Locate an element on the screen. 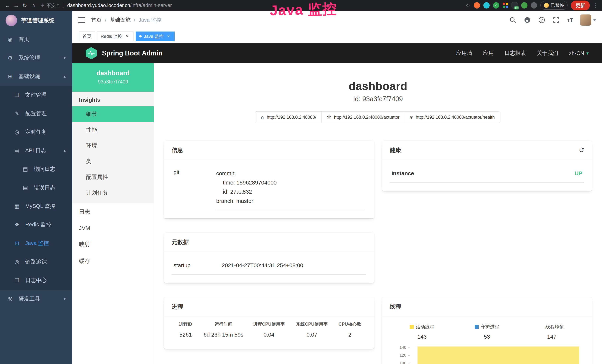 The image size is (602, 364). link-url: http://192.168.0.2:48080/ is located at coordinates (292, 117).